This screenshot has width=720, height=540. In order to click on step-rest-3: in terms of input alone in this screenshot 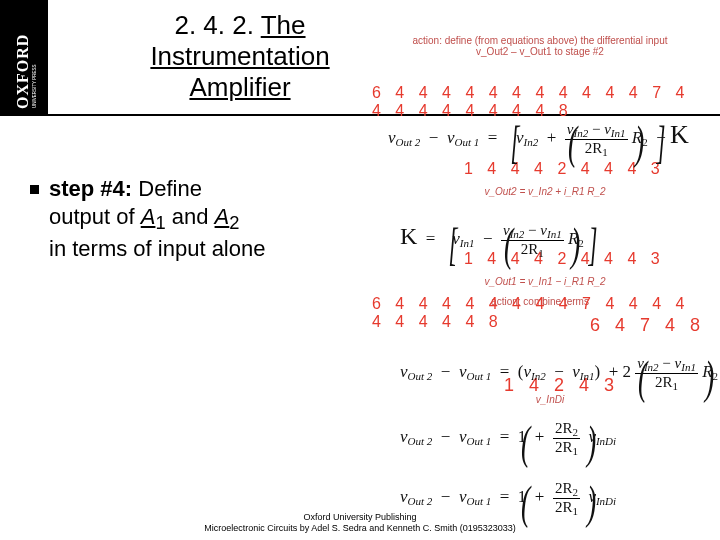, I will do `click(170, 249)`.